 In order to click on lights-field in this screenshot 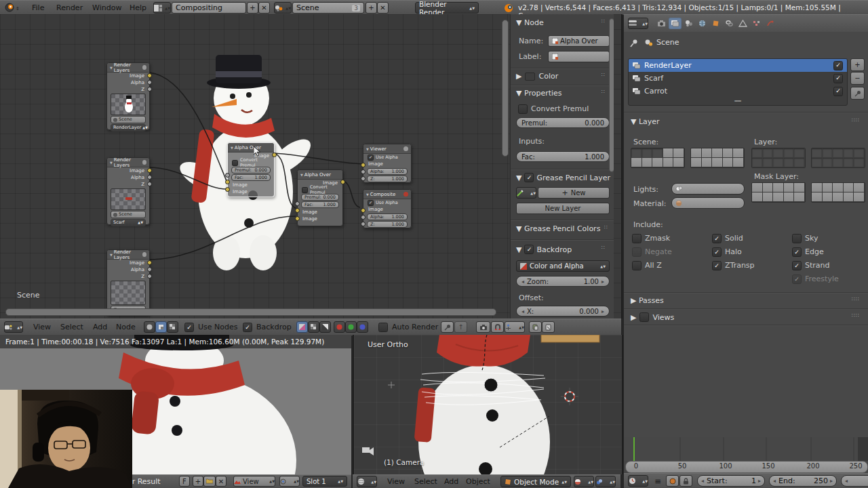, I will do `click(708, 188)`.